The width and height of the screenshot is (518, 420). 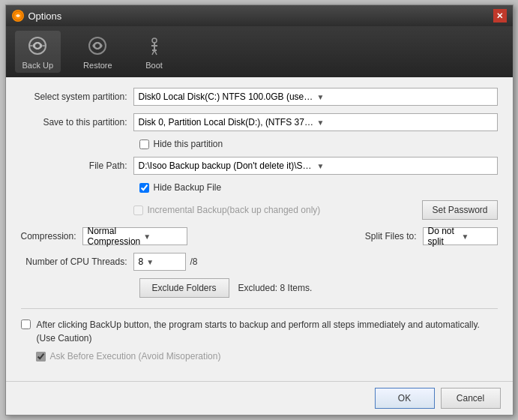 I want to click on system-partition-row: Select system partition: Disk0 Local Dis…, so click(x=259, y=97).